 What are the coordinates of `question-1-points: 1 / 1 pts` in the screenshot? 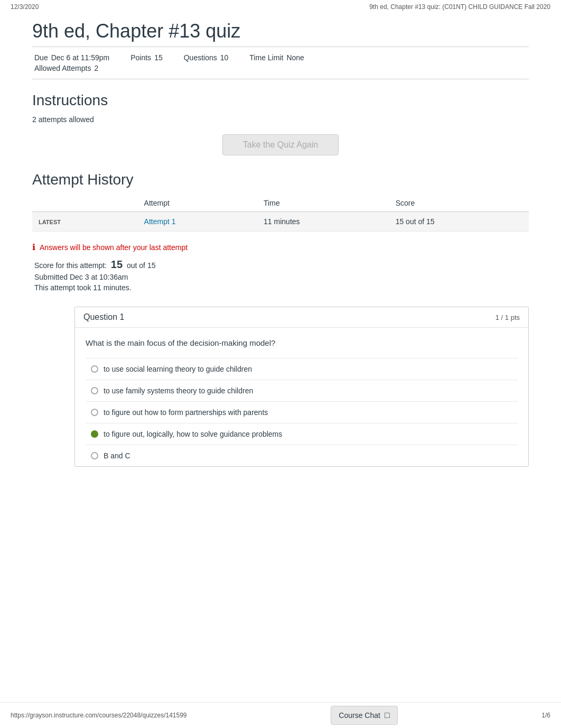 It's located at (508, 317).